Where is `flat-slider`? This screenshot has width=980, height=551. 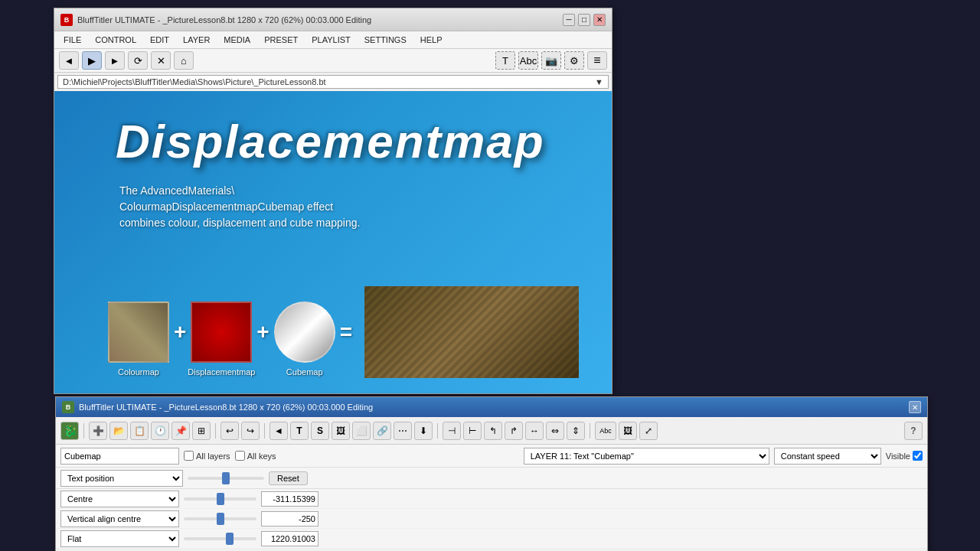 flat-slider is located at coordinates (220, 539).